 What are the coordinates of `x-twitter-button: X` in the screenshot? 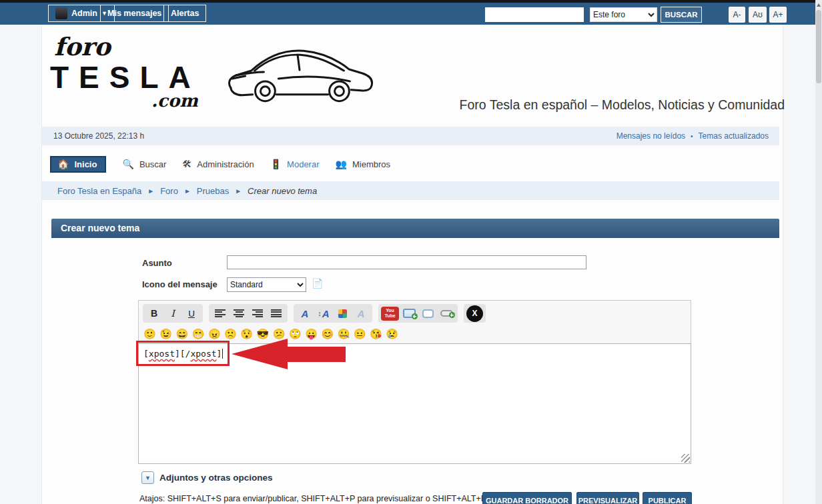 It's located at (475, 313).